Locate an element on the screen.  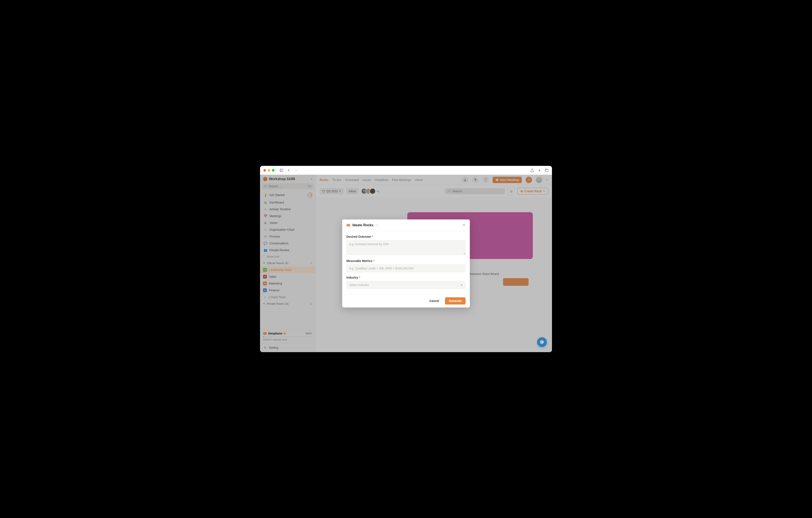
sidebar-toggle-icon is located at coordinates (282, 171).